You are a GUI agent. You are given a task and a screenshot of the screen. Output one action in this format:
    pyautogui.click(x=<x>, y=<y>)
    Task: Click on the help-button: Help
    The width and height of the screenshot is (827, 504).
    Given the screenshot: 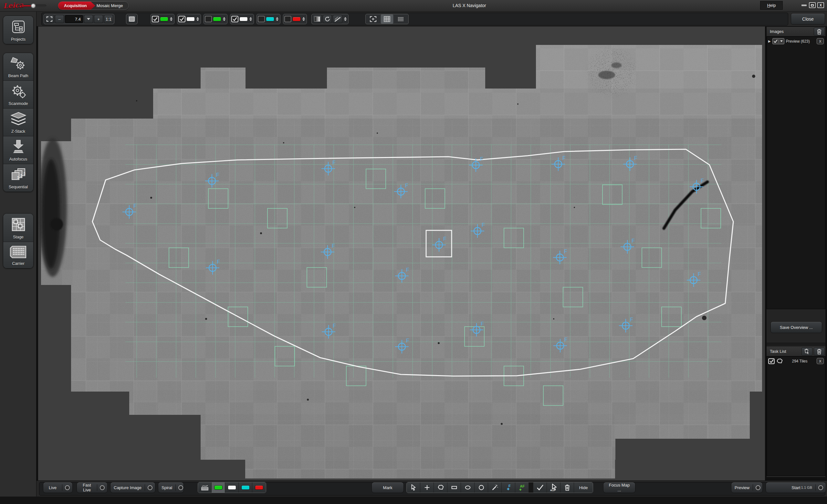 What is the action you would take?
    pyautogui.click(x=771, y=5)
    